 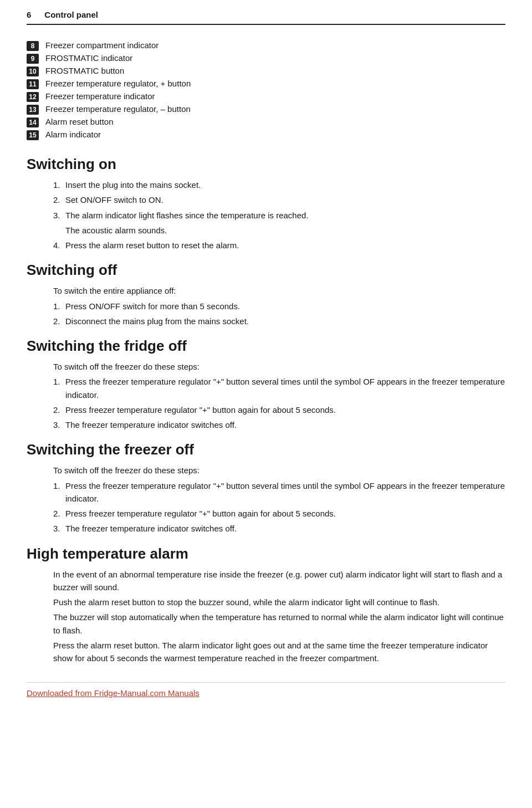 What do you see at coordinates (33, 135) in the screenshot?
I see `indicator-badge: 15` at bounding box center [33, 135].